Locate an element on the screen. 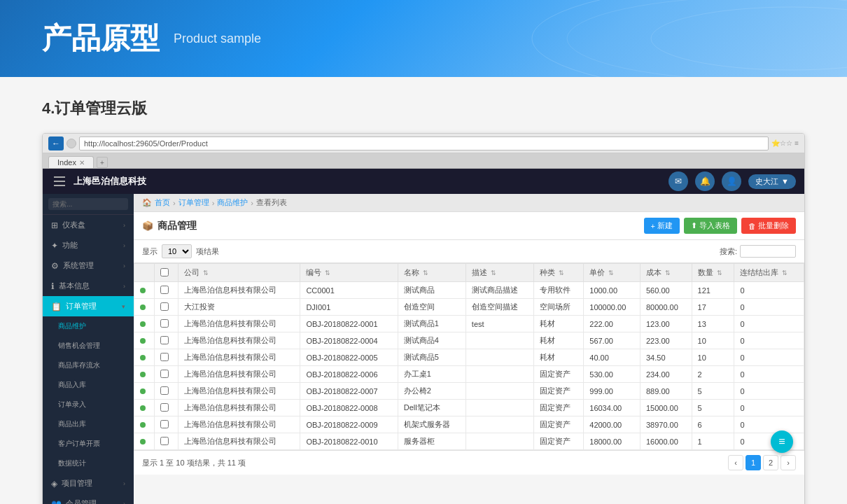 This screenshot has height=504, width=847. col-desc: 描述 ⇅ is located at coordinates (500, 273).